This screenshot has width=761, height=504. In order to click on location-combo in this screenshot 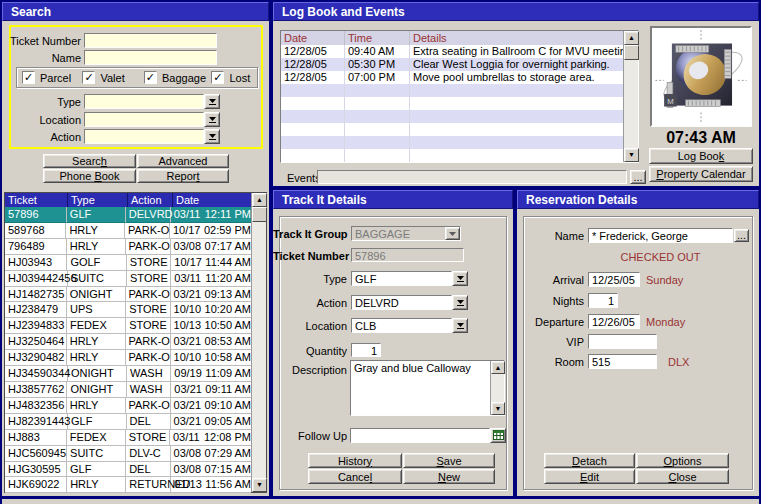, I will do `click(144, 120)`.